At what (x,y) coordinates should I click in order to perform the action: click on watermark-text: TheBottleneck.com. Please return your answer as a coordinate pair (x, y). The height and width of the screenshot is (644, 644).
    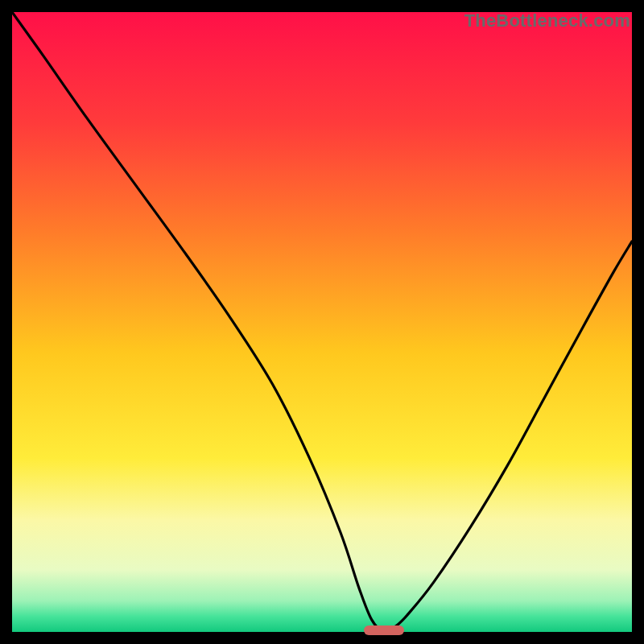
    Looking at the image, I should click on (547, 21).